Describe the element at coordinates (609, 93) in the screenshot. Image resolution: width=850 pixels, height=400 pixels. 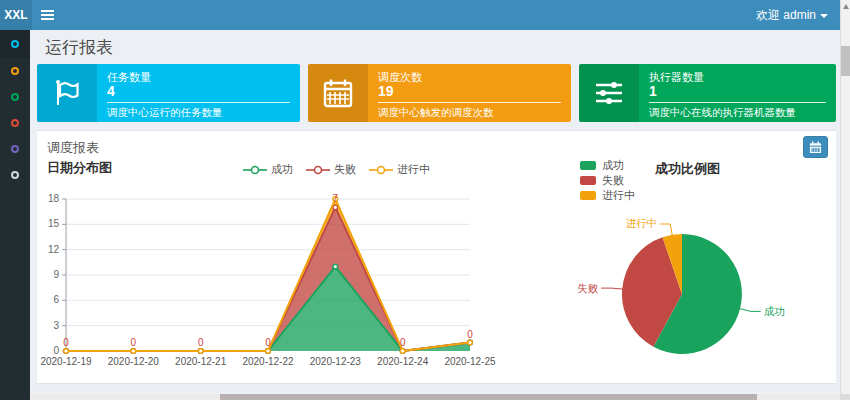
I see `sliders-icon` at that location.